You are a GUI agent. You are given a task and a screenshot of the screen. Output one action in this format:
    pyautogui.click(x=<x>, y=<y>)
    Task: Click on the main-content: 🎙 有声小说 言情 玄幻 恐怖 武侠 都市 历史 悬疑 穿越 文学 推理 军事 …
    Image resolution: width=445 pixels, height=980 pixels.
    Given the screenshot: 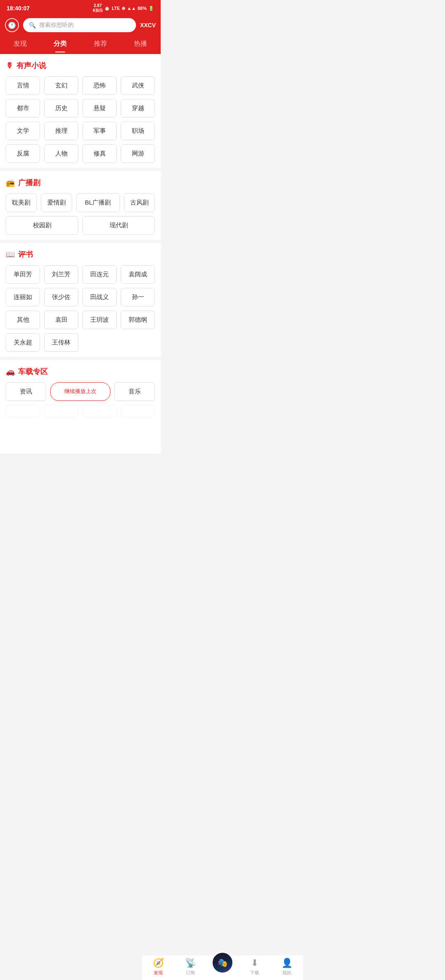 What is the action you would take?
    pyautogui.click(x=80, y=254)
    